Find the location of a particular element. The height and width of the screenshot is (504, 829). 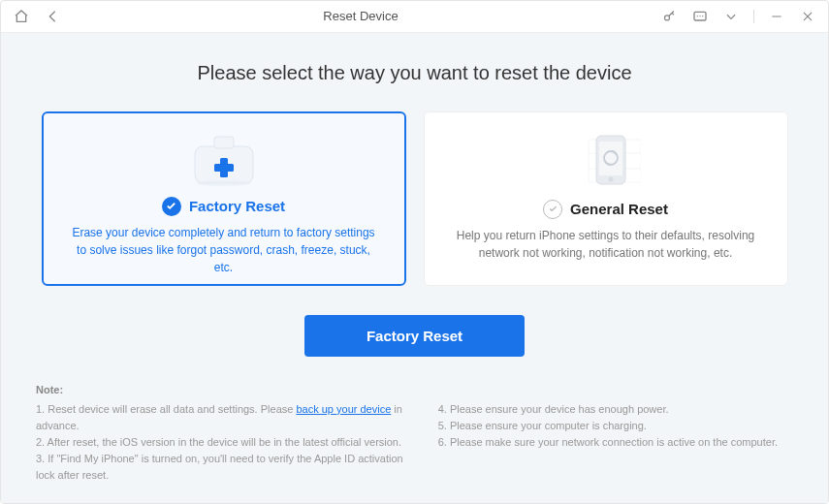

minimize-icon is located at coordinates (777, 16).